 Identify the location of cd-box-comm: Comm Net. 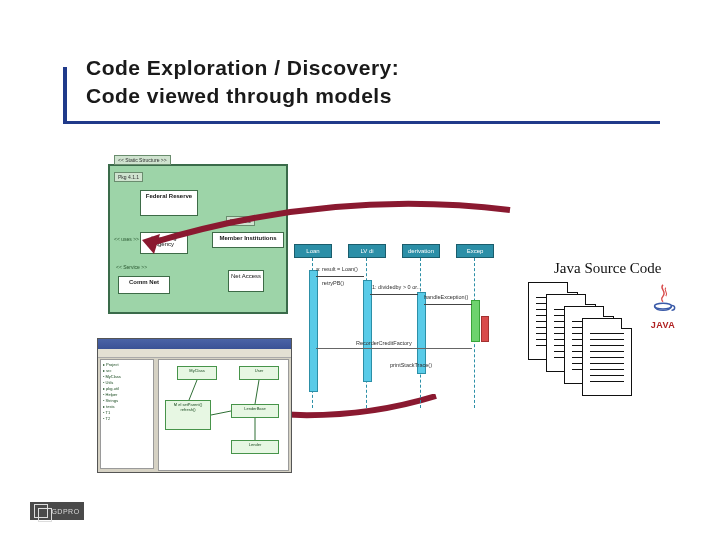
(144, 285).